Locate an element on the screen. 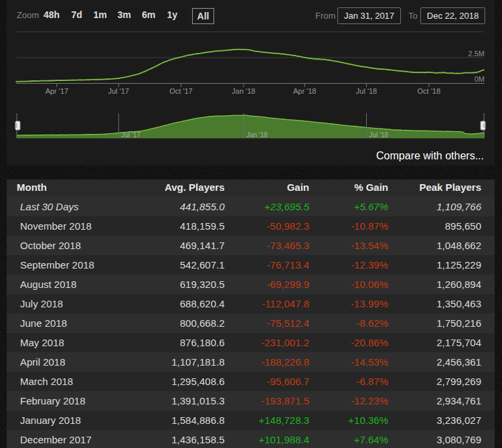 The height and width of the screenshot is (448, 502). svg-text: 0M is located at coordinates (479, 79).